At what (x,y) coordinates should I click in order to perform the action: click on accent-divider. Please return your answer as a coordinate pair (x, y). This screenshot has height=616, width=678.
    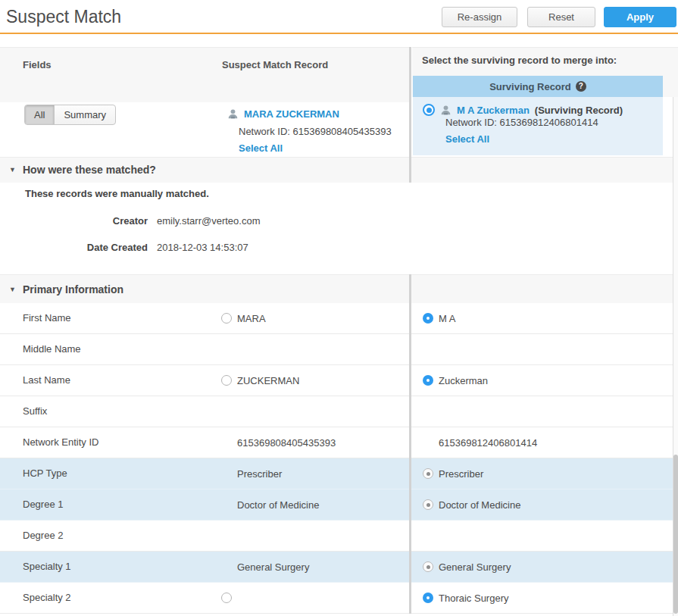
    Looking at the image, I should click on (339, 33).